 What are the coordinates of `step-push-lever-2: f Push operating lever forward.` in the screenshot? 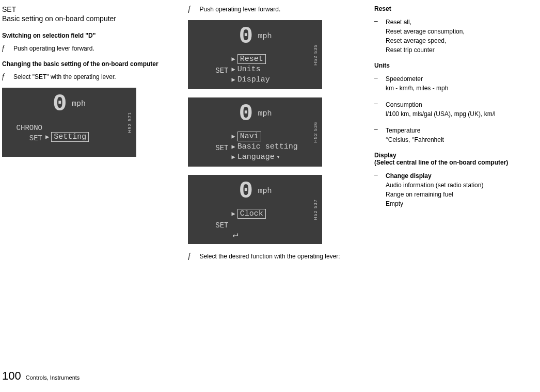 It's located at (276, 9).